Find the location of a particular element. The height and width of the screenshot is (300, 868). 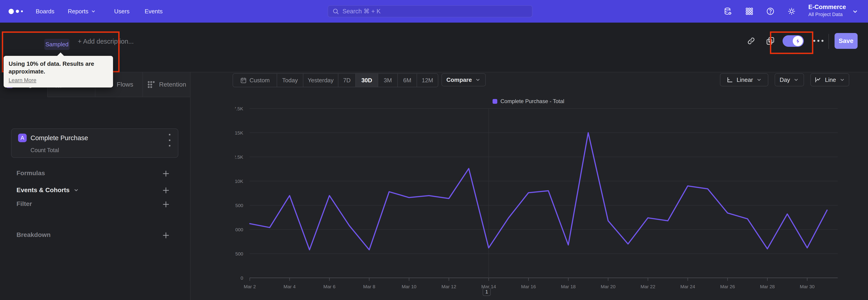

save-button: Save is located at coordinates (846, 41).